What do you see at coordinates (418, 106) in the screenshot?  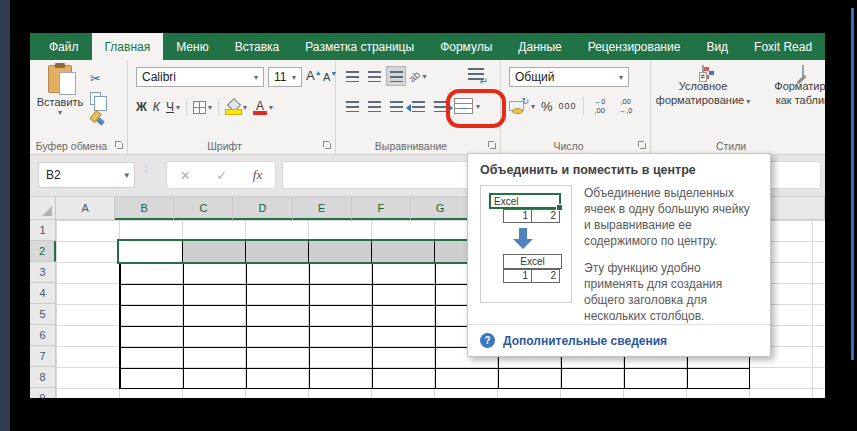 I see `decrease-indent-icon` at bounding box center [418, 106].